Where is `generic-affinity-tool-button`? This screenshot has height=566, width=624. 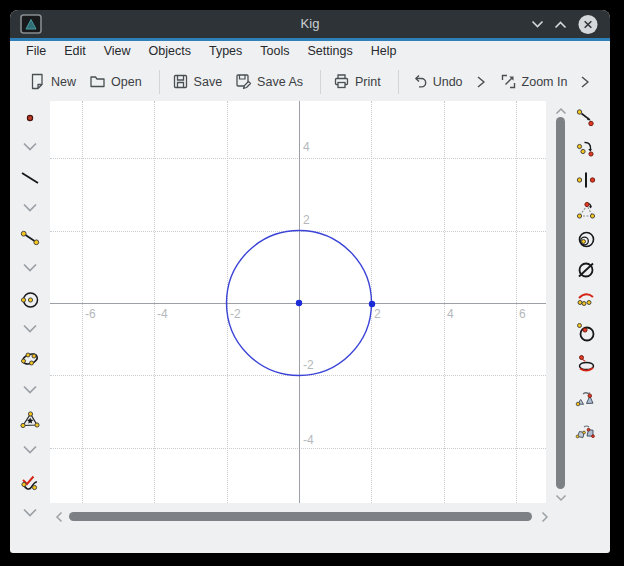
generic-affinity-tool-button is located at coordinates (586, 270).